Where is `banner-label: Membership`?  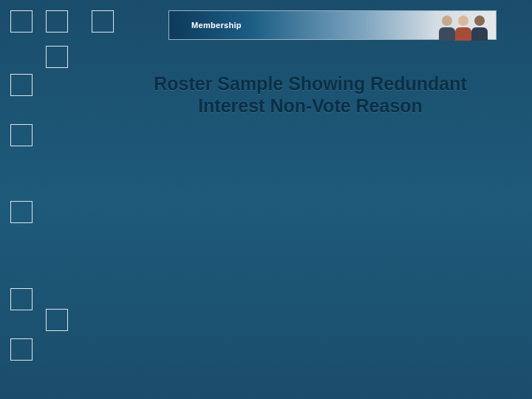 banner-label: Membership is located at coordinates (216, 25).